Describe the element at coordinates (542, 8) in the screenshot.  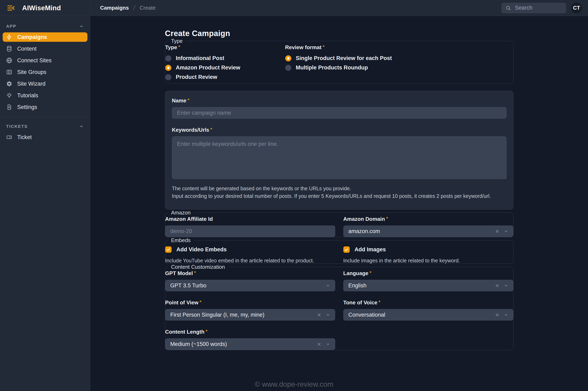
I see `topbar-right: CT` at that location.